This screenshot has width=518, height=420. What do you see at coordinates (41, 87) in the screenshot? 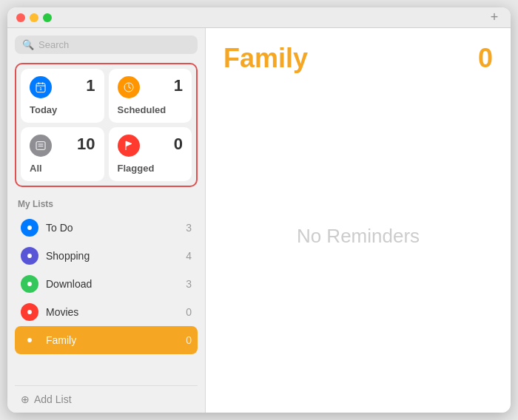
I see `today-icon: 1` at bounding box center [41, 87].